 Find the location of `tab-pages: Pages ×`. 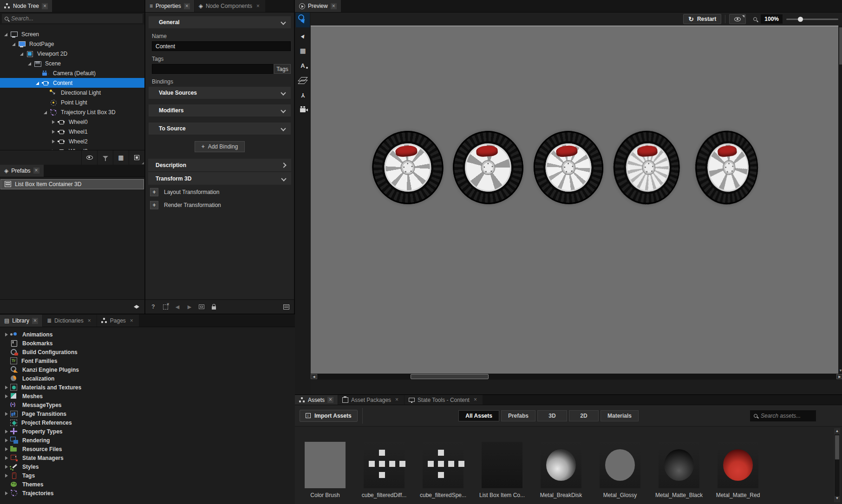

tab-pages: Pages × is located at coordinates (118, 321).